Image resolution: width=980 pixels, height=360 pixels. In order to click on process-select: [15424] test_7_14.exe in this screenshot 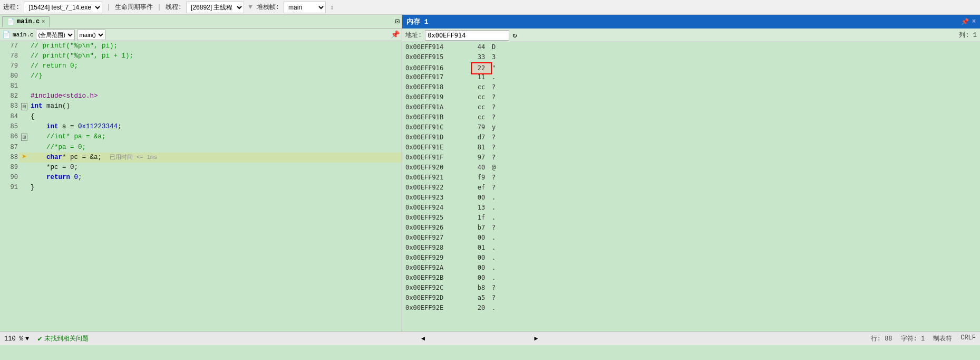, I will do `click(63, 7)`.